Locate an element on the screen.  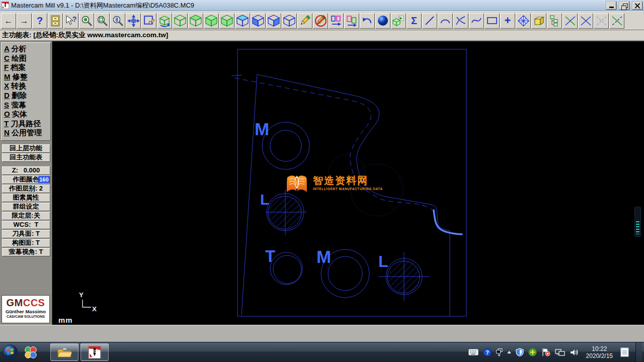
menu-item-utilities: N 公用管理 is located at coordinates (27, 133).